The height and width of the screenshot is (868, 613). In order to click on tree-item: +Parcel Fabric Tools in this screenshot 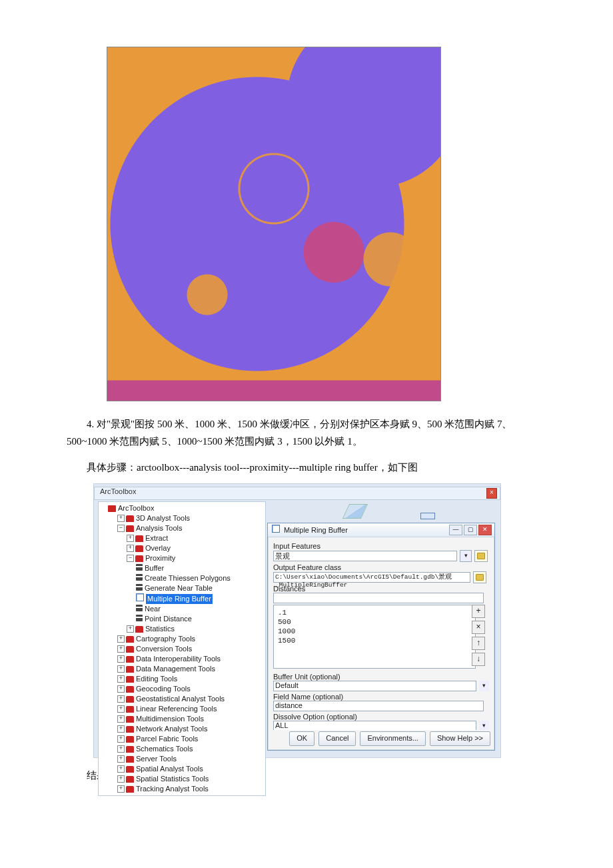, I will do `click(191, 739)`.